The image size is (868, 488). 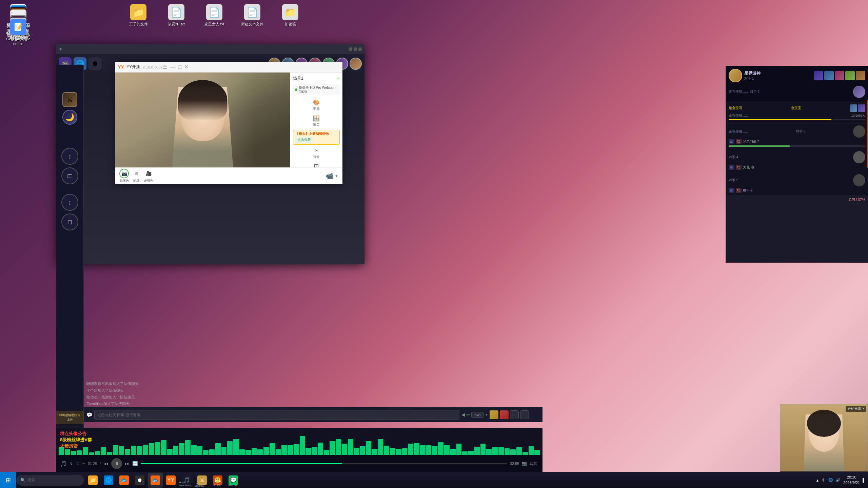 What do you see at coordinates (155, 480) in the screenshot?
I see `taskbar-douyu2: 🐟` at bounding box center [155, 480].